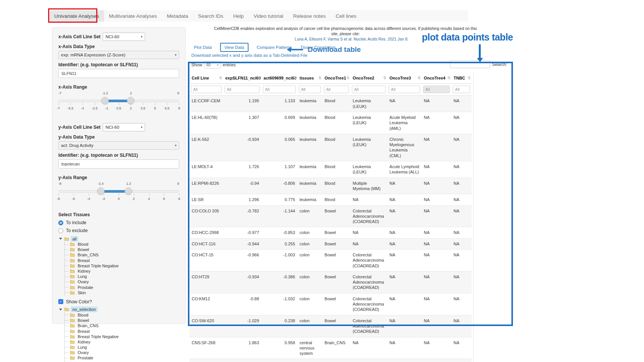 The height and width of the screenshot is (362, 644). I want to click on table-row: CO:COLO 205-0.782-1.144colonBowelColorec…, so click(330, 216).